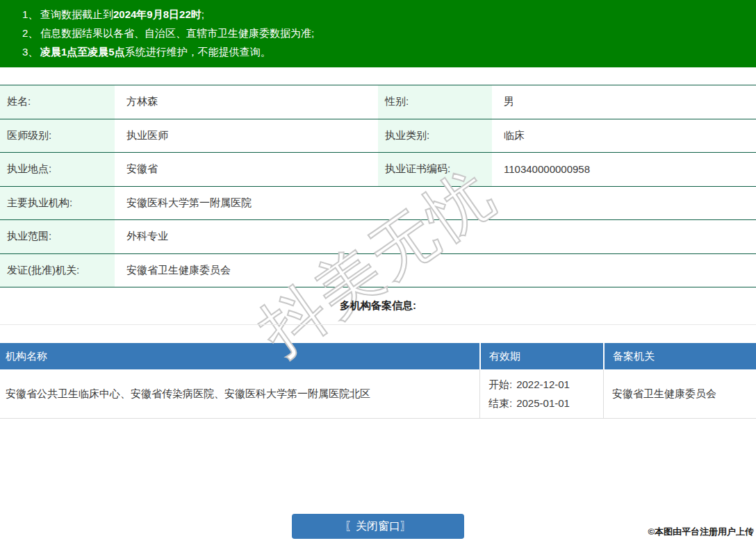 The image size is (756, 543). What do you see at coordinates (500, 403) in the screenshot?
I see `validity-end-label: 结束:` at bounding box center [500, 403].